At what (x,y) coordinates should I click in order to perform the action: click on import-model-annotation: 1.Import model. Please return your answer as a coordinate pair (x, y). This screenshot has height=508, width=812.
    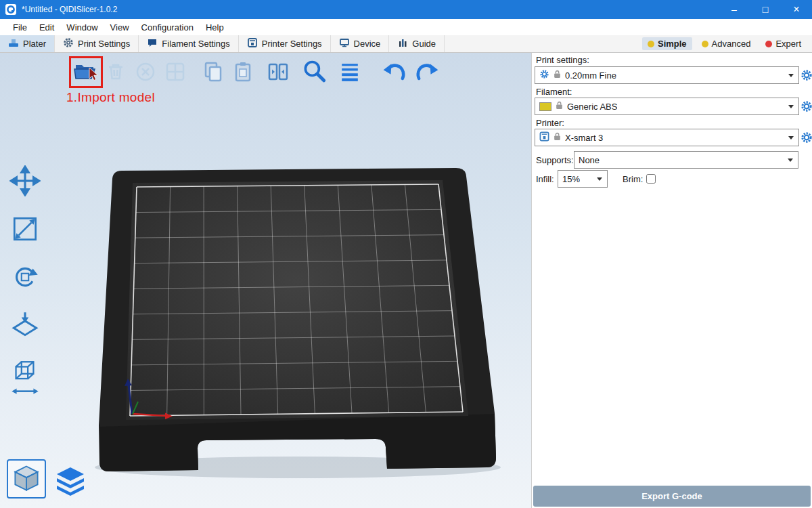
    Looking at the image, I should click on (111, 98).